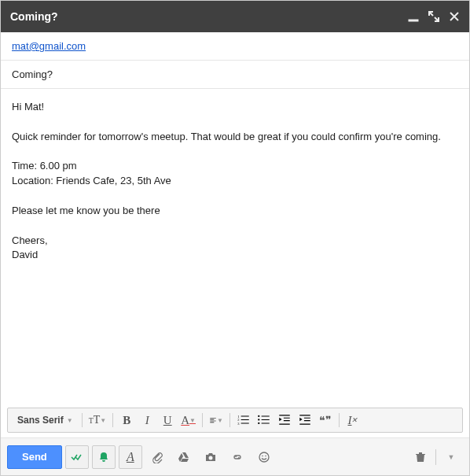 Image resolution: width=470 pixels, height=476 pixels. Describe the element at coordinates (49, 46) in the screenshot. I see `recipient-chip: mat@gmail.com` at that location.